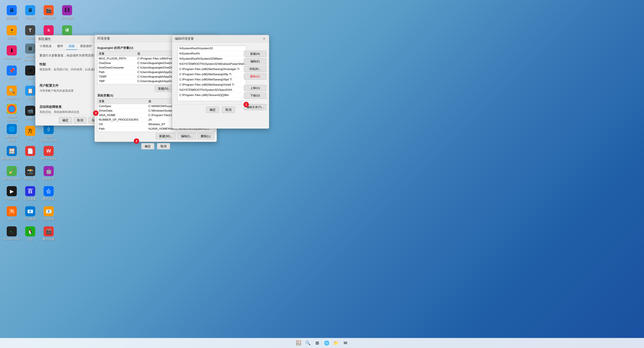 This screenshot has height=348, width=644. What do you see at coordinates (48, 219) in the screenshot?
I see `icon-label-mail2: 互联邮箱` at bounding box center [48, 219].